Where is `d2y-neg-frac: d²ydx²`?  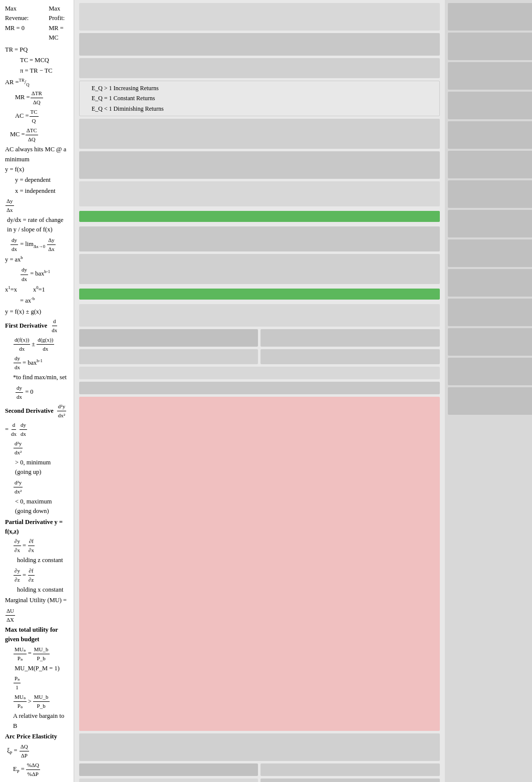
d2y-neg-frac: d²ydx² is located at coordinates (18, 487).